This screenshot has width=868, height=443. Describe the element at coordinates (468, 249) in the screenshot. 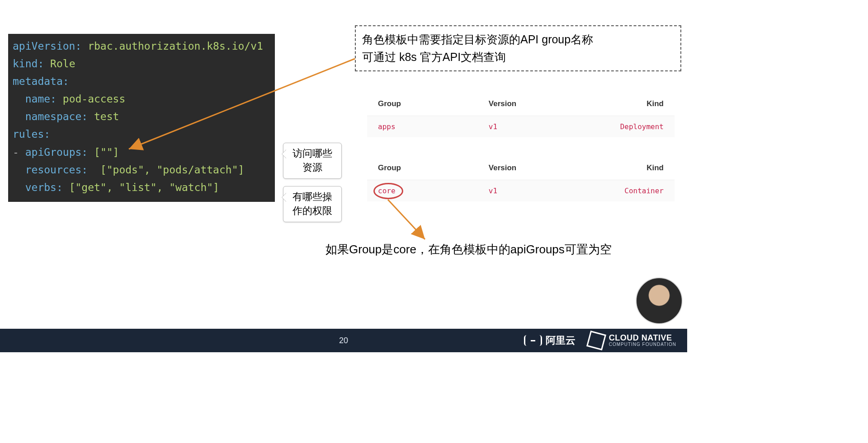

I see `bottom-explanation: 如果Group是core，在角色模板中的apiGroups可置为空` at that location.